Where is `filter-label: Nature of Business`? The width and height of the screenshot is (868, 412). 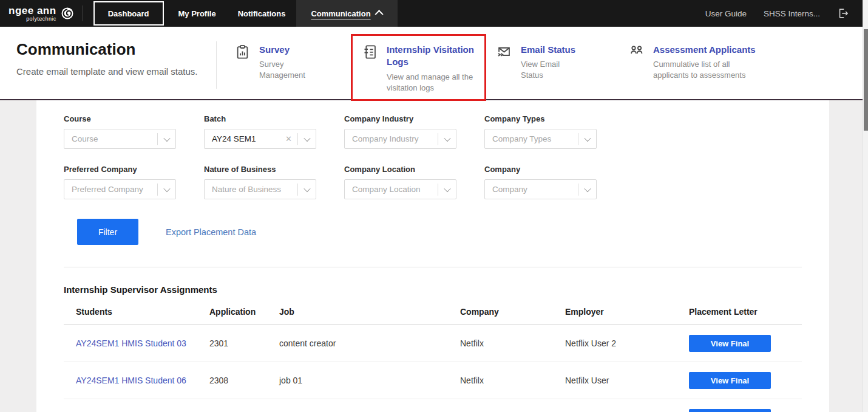
filter-label: Nature of Business is located at coordinates (260, 169).